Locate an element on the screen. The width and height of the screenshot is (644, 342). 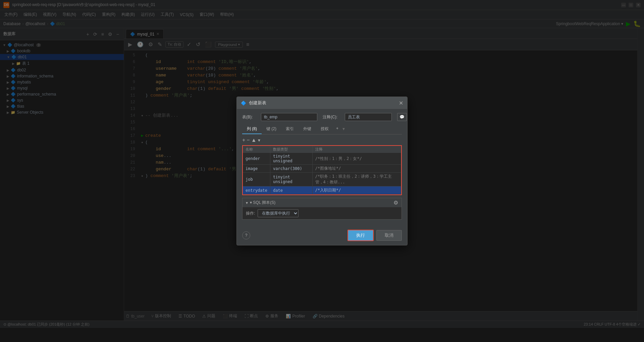
table-name-input is located at coordinates (289, 117).